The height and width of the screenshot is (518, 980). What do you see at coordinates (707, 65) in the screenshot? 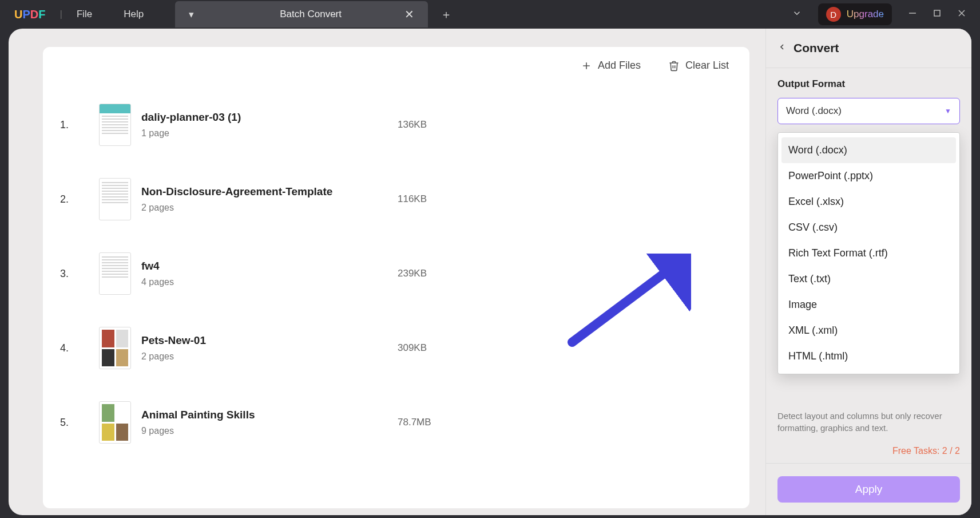
I see `clear-list-label: Clear List` at bounding box center [707, 65].